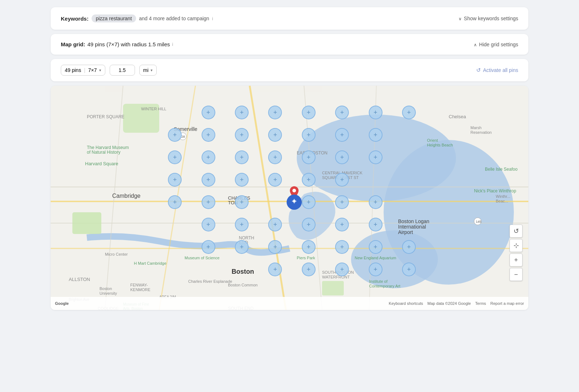 This screenshot has width=579, height=392. I want to click on map-reset-button: ↺, so click(516, 231).